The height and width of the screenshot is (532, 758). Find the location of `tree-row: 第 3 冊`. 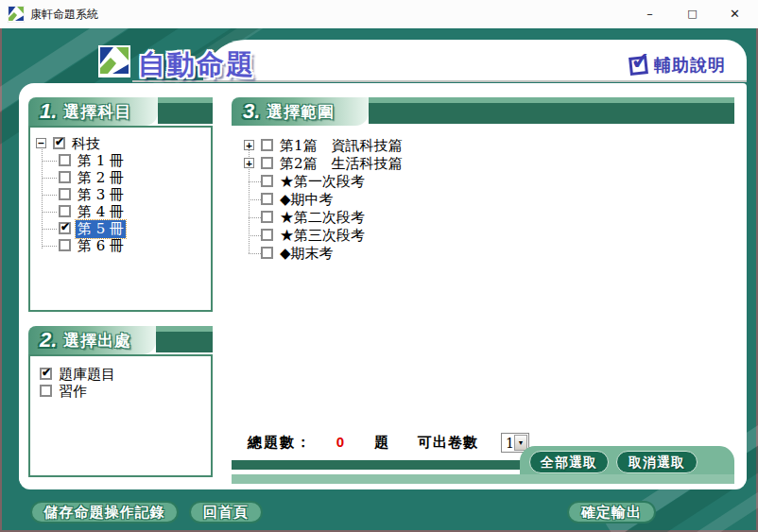

tree-row: 第 3 冊 is located at coordinates (121, 195).